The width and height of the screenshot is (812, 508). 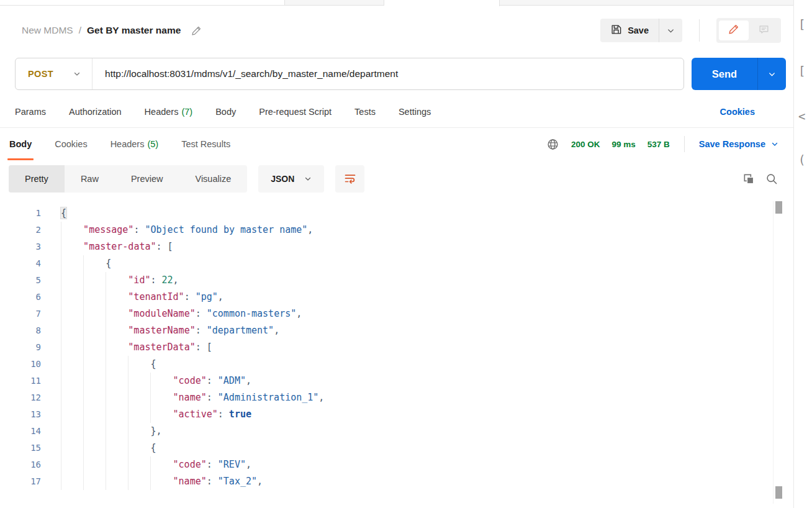 I want to click on json-token-key: "name", so click(x=190, y=481).